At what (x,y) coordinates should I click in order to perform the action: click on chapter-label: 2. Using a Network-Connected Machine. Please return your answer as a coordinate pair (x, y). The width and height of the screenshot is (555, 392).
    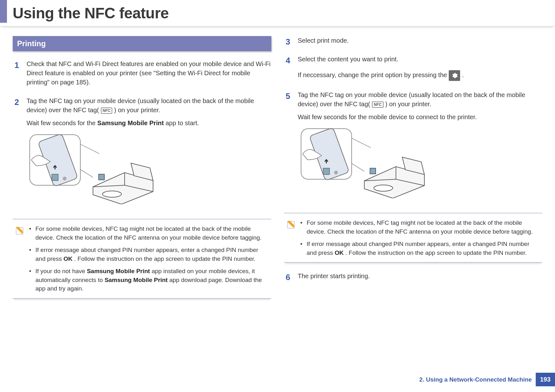
    Looking at the image, I should click on (476, 380).